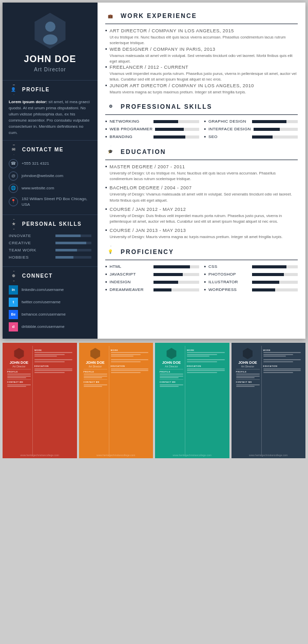  Describe the element at coordinates (116, 455) in the screenshot. I see `watermark-orange: www.heritagechristiancollege.com` at that location.